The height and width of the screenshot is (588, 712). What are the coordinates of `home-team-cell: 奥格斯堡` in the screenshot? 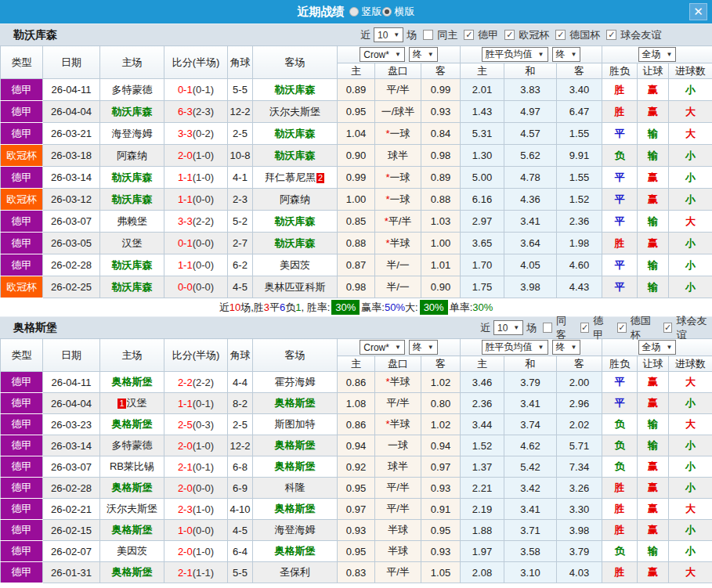 It's located at (132, 382).